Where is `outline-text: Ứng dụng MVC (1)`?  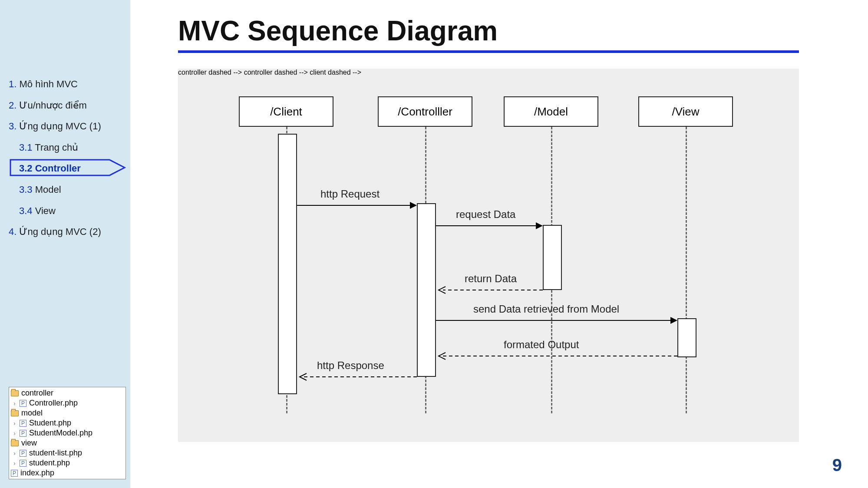 outline-text: Ứng dụng MVC (1) is located at coordinates (59, 126).